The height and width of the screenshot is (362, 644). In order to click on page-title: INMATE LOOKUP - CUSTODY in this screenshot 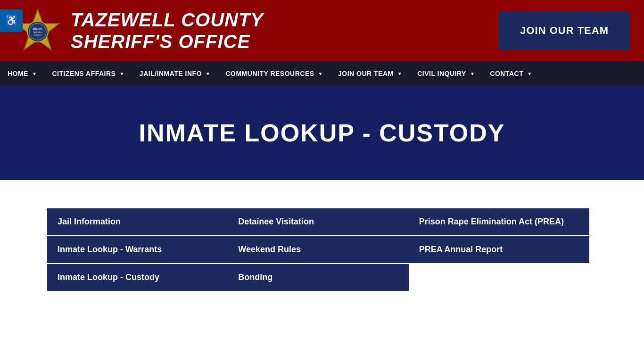, I will do `click(322, 133)`.